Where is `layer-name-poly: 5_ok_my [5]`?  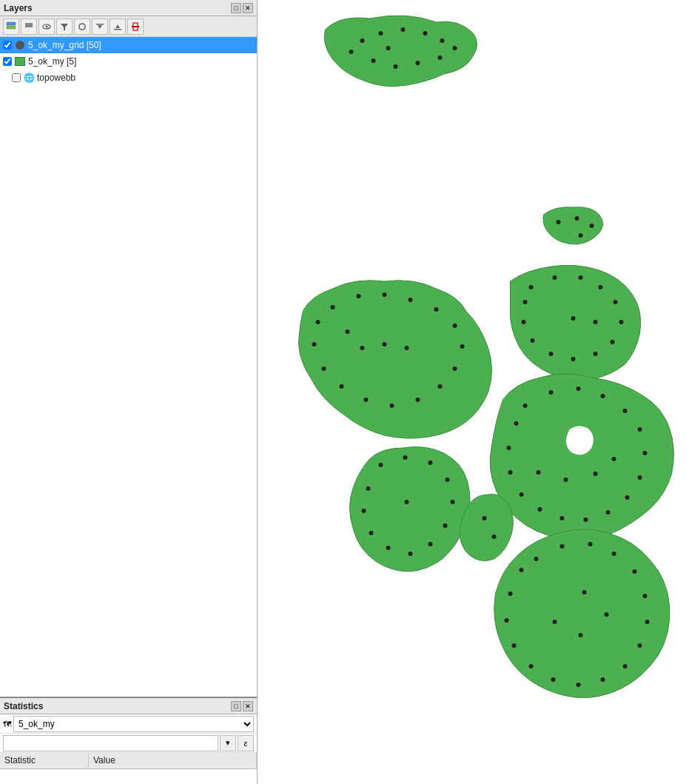
layer-name-poly: 5_ok_my [5] is located at coordinates (52, 61).